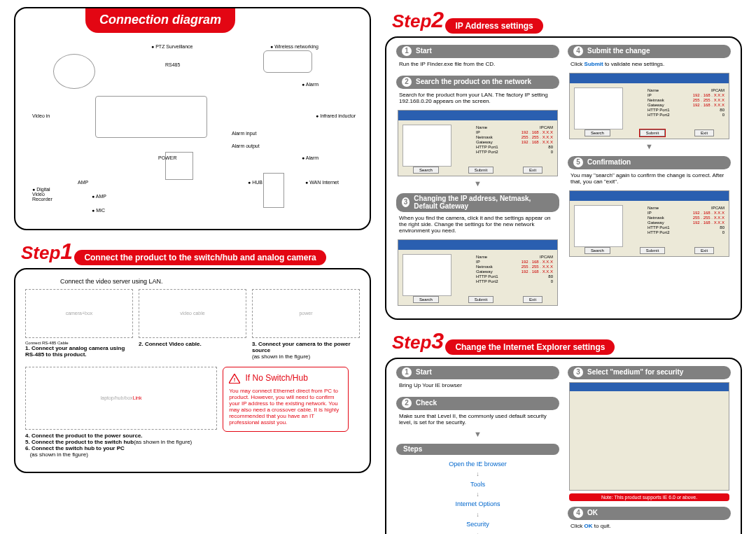  Describe the element at coordinates (192, 325) in the screenshot. I see `step1-item2: video cable 2. Connect Video cable.` at that location.